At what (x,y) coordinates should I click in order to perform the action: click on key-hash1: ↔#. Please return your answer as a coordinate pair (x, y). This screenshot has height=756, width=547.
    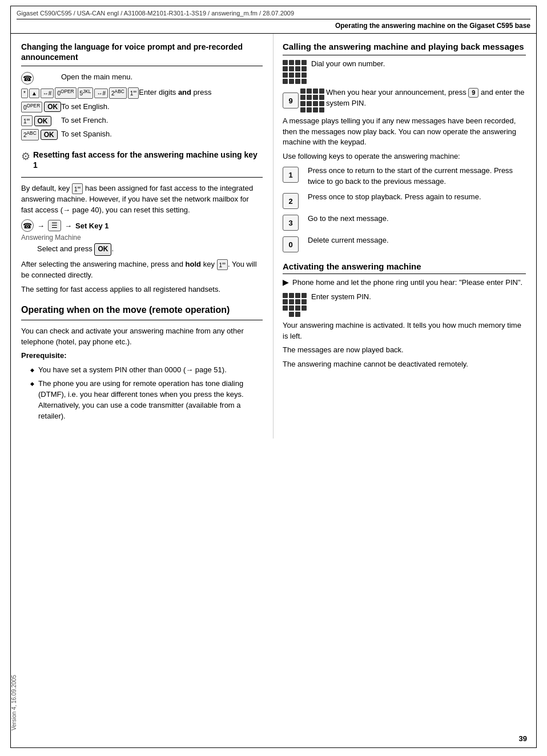
    Looking at the image, I should click on (47, 94).